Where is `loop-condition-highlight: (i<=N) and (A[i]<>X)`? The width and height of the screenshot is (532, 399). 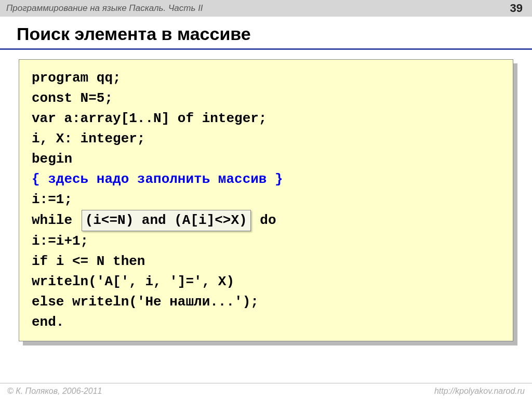 loop-condition-highlight: (i<=N) and (A[i]<>X) is located at coordinates (166, 220).